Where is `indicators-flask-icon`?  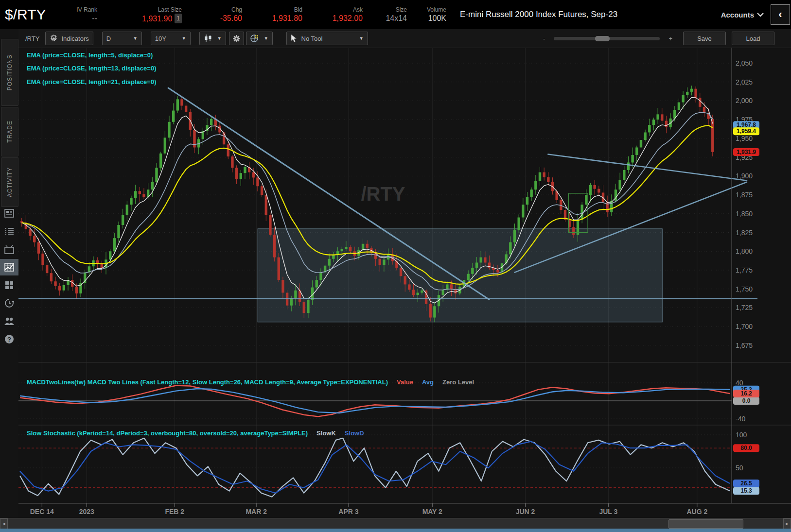
indicators-flask-icon is located at coordinates (53, 39).